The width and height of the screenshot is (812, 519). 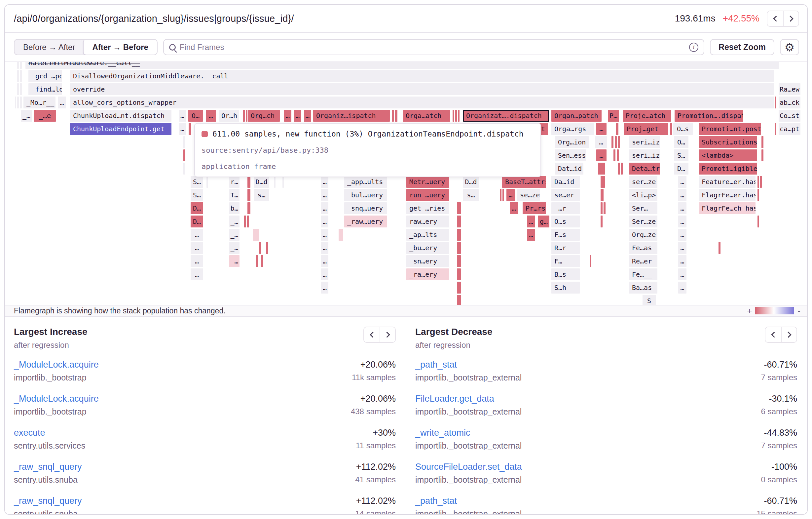 What do you see at coordinates (566, 261) in the screenshot?
I see `flame-frame: F…_` at bounding box center [566, 261].